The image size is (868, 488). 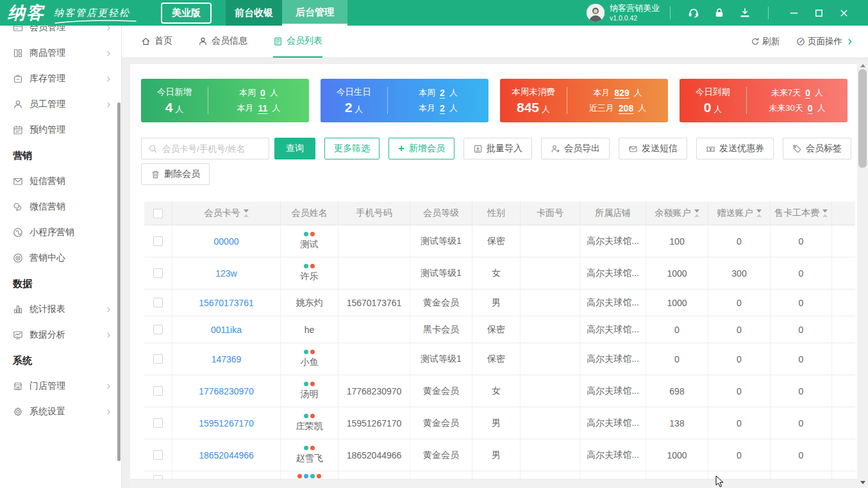 What do you see at coordinates (863, 65) in the screenshot?
I see `scroll-up-arrow` at bounding box center [863, 65].